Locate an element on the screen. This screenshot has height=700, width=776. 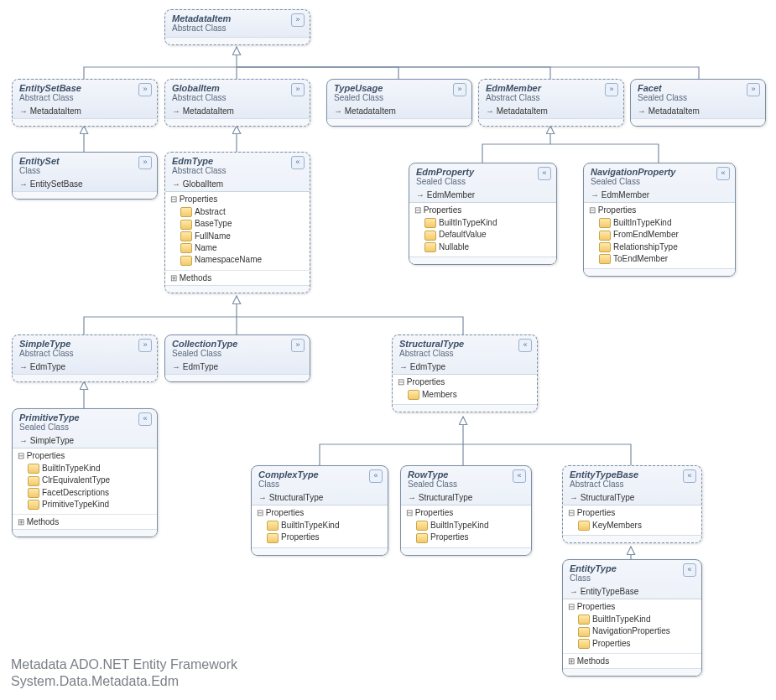
class-title: MetadataItem is located at coordinates (237, 18).